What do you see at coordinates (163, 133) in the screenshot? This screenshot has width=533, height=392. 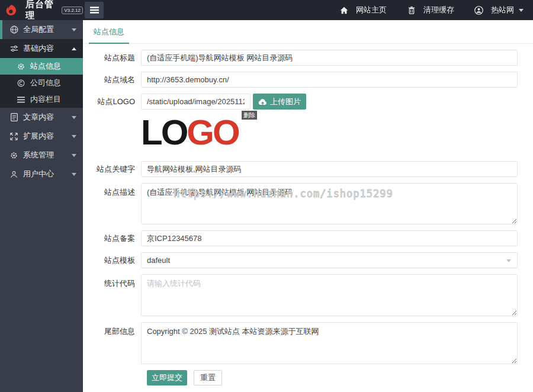 I see `logo-text-black: LO` at bounding box center [163, 133].